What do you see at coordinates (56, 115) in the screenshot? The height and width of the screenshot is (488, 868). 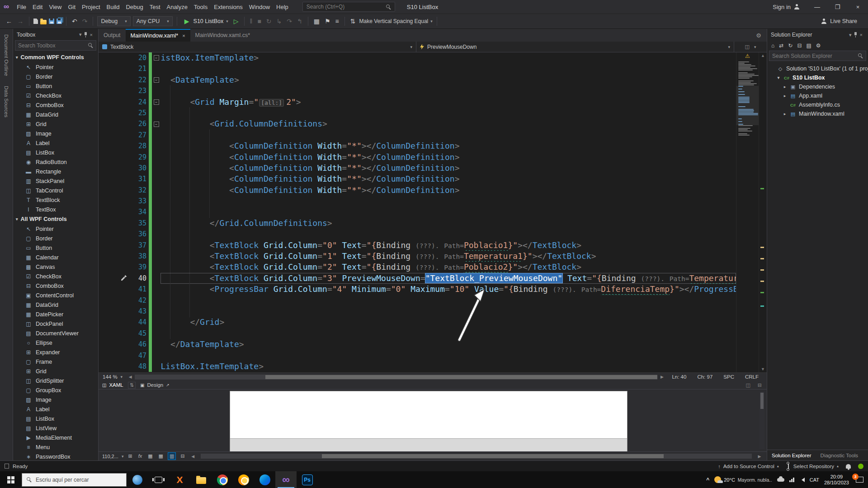 I see `toolbox-item-datagrid: ▦DataGrid` at bounding box center [56, 115].